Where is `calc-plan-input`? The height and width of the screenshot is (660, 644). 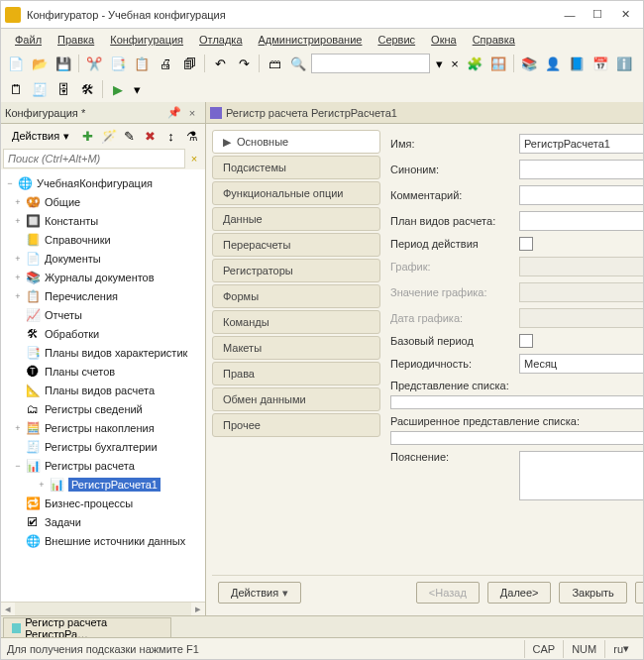
calc-plan-input is located at coordinates (582, 221).